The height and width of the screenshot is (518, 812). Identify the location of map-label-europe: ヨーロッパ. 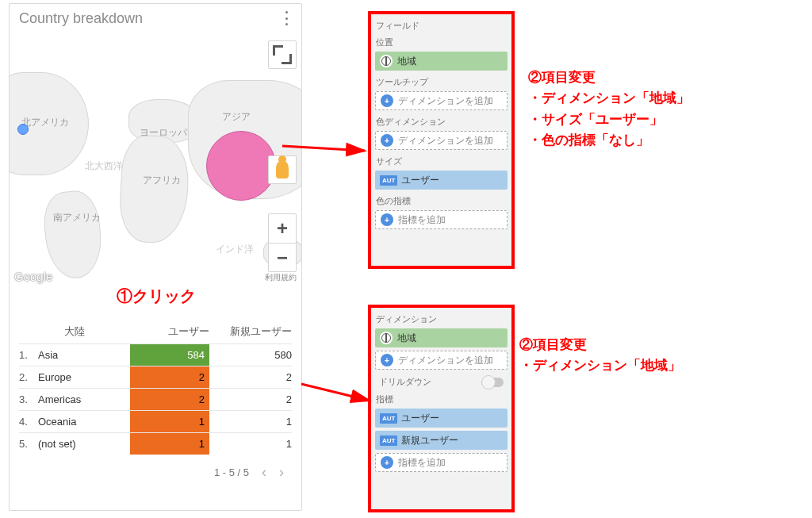
(163, 133).